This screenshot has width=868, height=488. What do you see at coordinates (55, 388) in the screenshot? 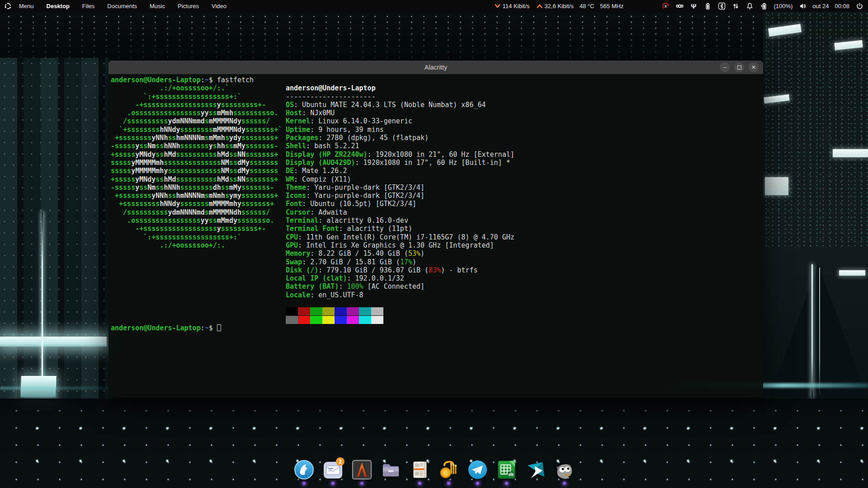
I see `wallpaper-cyan-streak` at bounding box center [55, 388].